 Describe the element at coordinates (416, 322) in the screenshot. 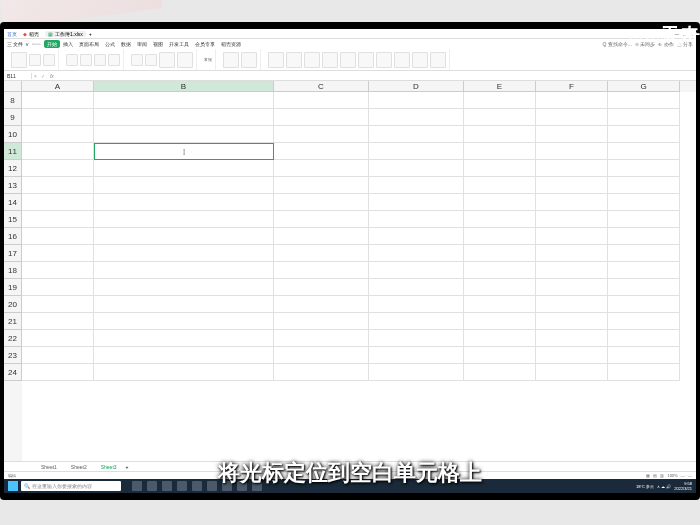

I see `cell-D21` at that location.